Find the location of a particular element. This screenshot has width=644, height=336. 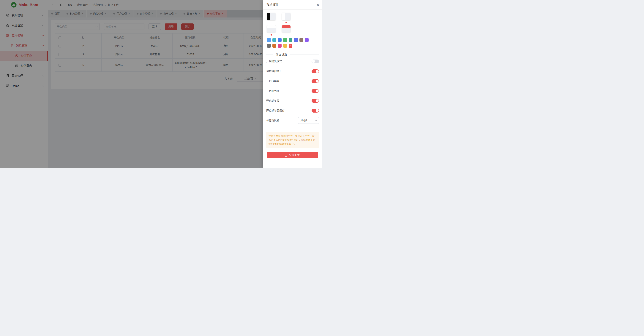

layout-option-top-white-header is located at coordinates (271, 29).